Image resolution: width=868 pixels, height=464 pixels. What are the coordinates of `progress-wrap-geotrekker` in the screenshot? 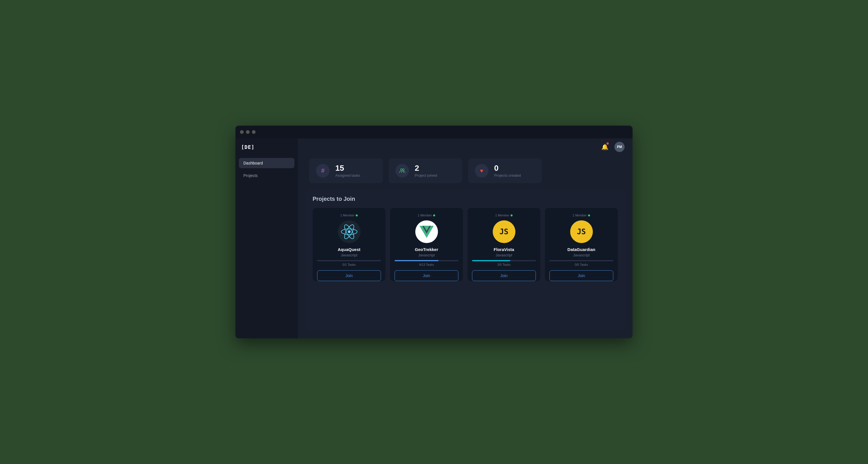 It's located at (427, 261).